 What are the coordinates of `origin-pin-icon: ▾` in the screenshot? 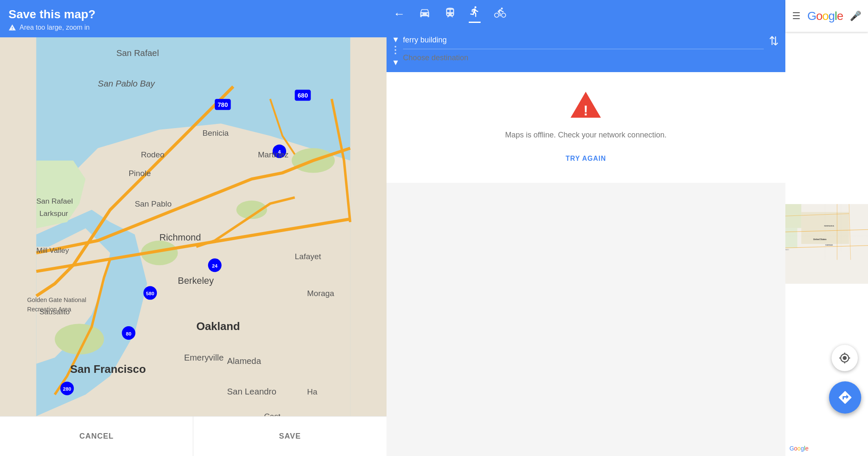 It's located at (396, 39).